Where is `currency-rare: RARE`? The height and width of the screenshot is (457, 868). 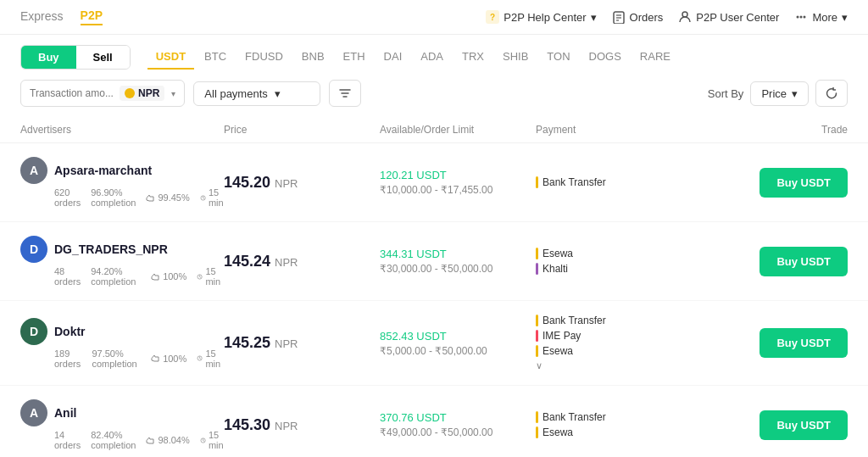
currency-rare: RARE is located at coordinates (655, 58).